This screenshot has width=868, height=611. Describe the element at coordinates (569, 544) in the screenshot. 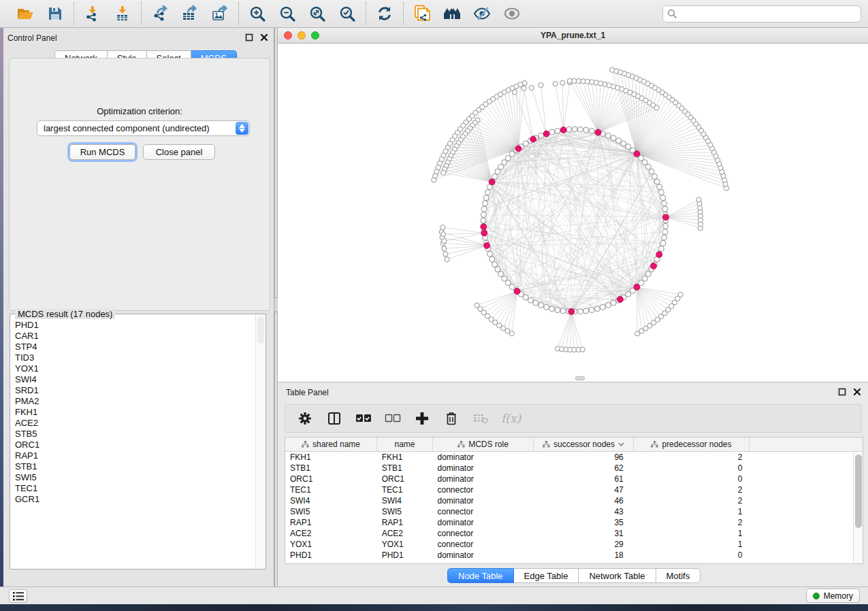

I see `table-row: YOX1YOX1connector291` at that location.